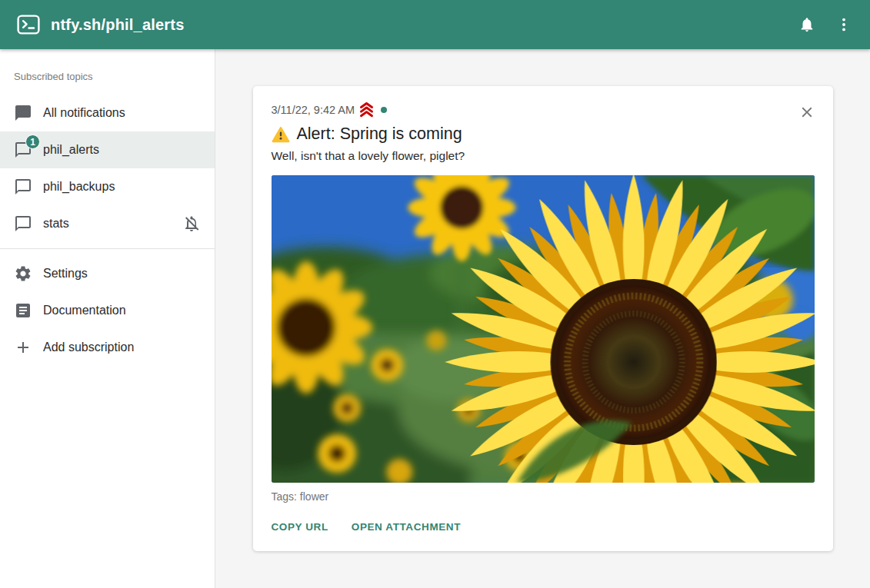 Image resolution: width=870 pixels, height=588 pixels. I want to click on notification-actions: COPY URL OPEN ATTACHMENT, so click(543, 529).